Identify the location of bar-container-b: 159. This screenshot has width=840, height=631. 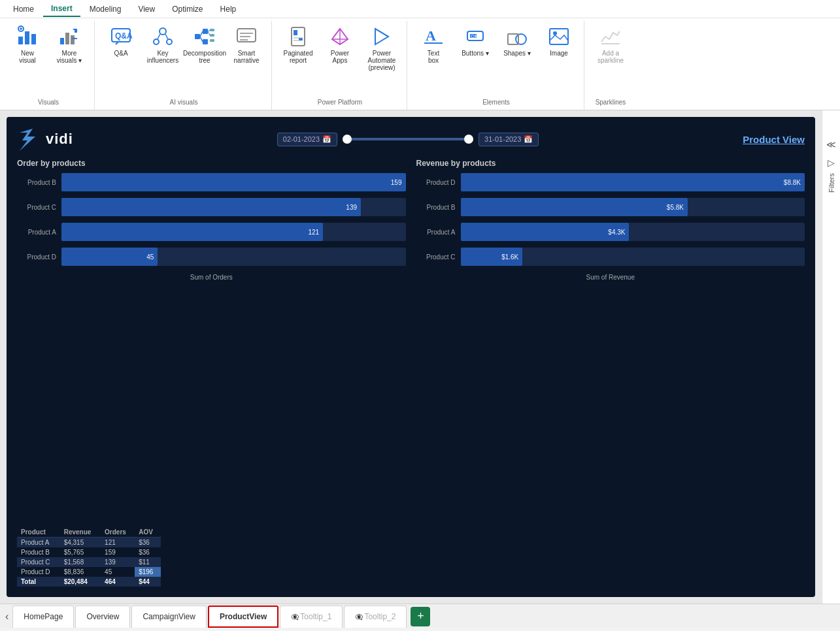
(234, 182).